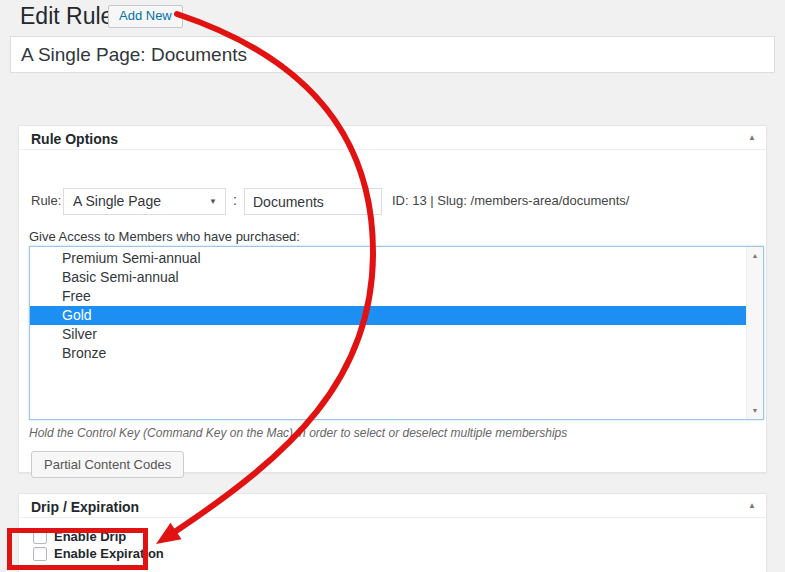 The height and width of the screenshot is (572, 785). What do you see at coordinates (80, 536) in the screenshot?
I see `enable-drip-row: Enable Drip` at bounding box center [80, 536].